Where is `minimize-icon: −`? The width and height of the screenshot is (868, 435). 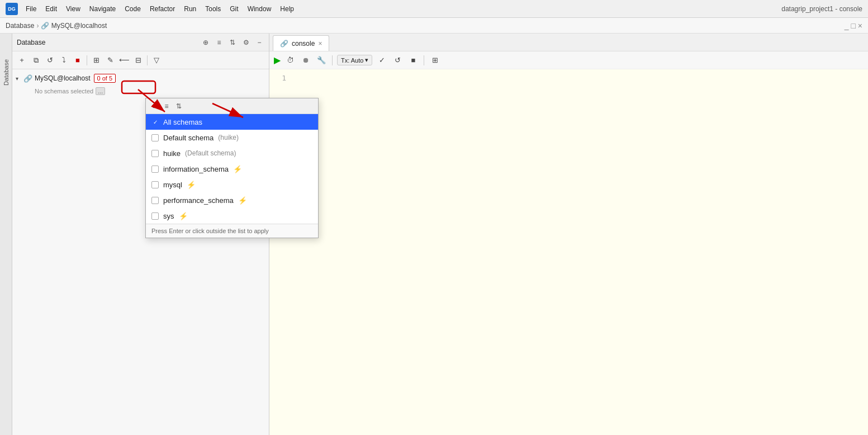
minimize-icon: − is located at coordinates (259, 42).